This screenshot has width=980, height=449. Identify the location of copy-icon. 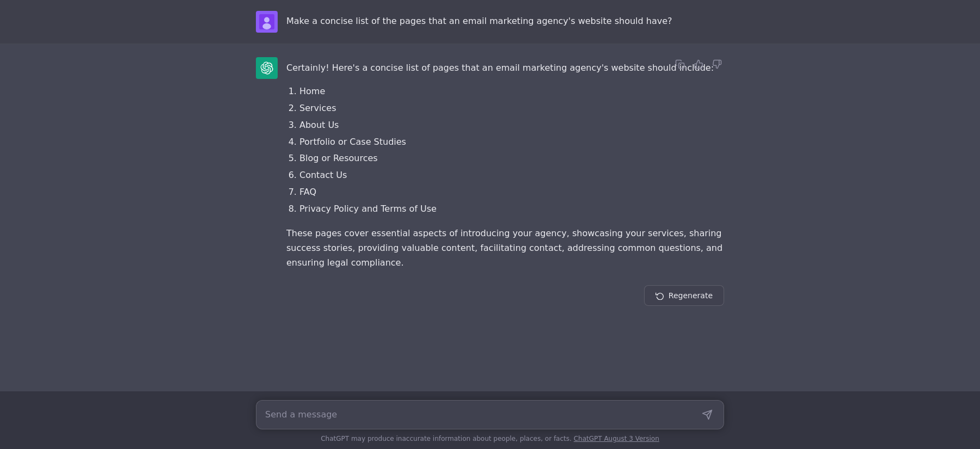
(680, 64).